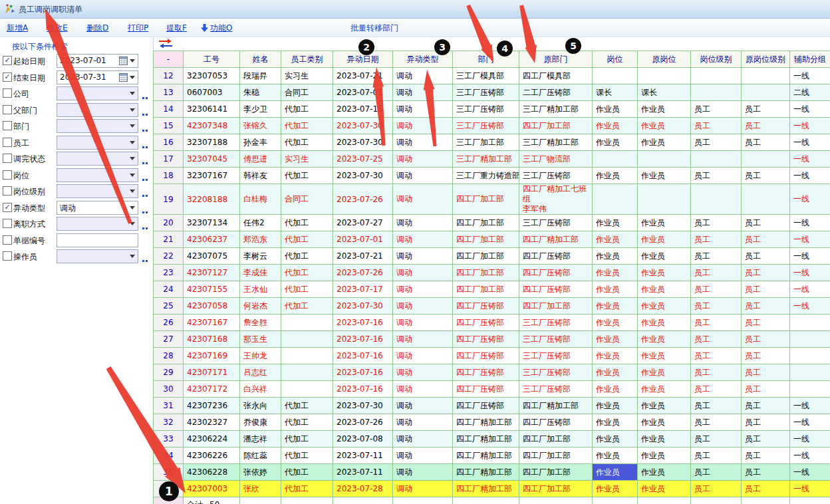 This screenshot has width=830, height=504. What do you see at coordinates (363, 176) in the screenshot?
I see `cell-change-date: 2023-07-30` at bounding box center [363, 176].